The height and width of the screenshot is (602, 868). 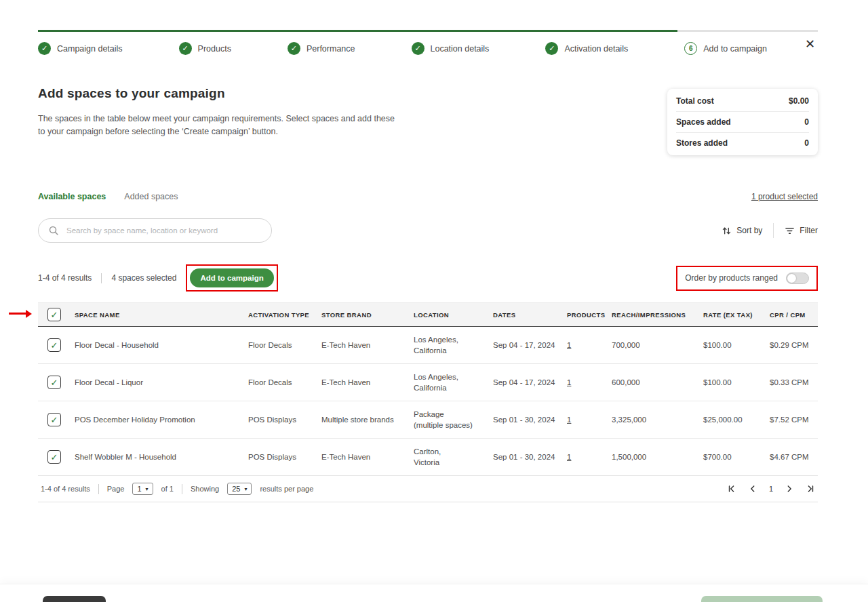 I want to click on cell-location: Los Angeles, California, so click(x=453, y=382).